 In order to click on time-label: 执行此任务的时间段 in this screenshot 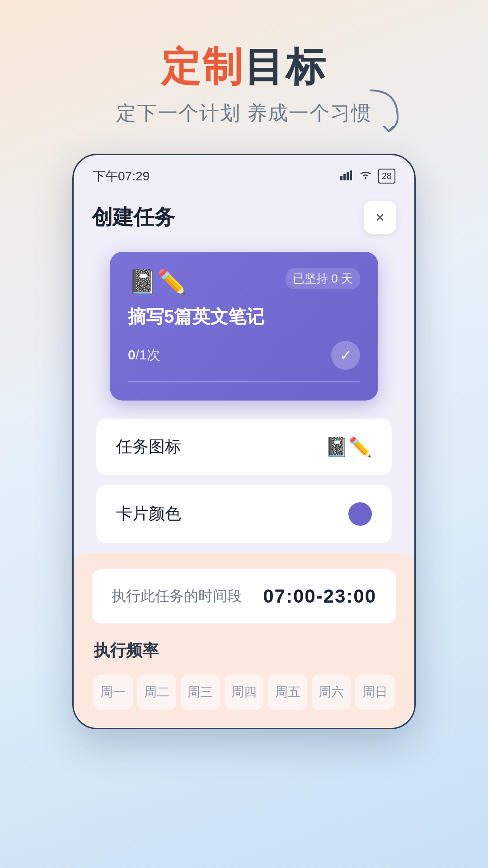, I will do `click(177, 596)`.